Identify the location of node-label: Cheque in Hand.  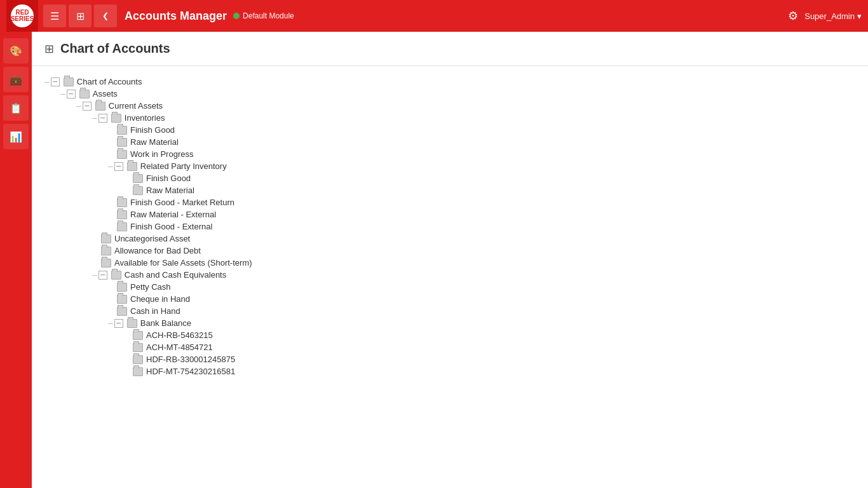
(160, 299).